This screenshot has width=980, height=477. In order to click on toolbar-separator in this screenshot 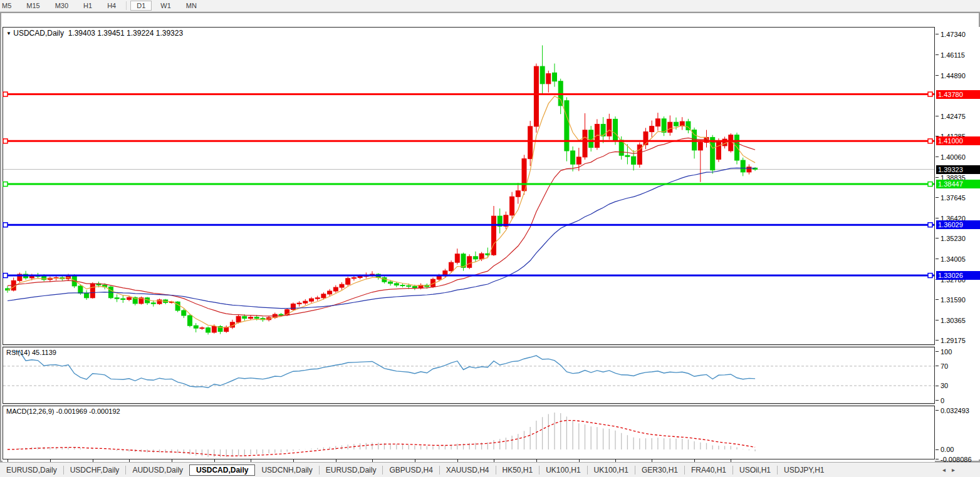, I will do `click(127, 6)`.